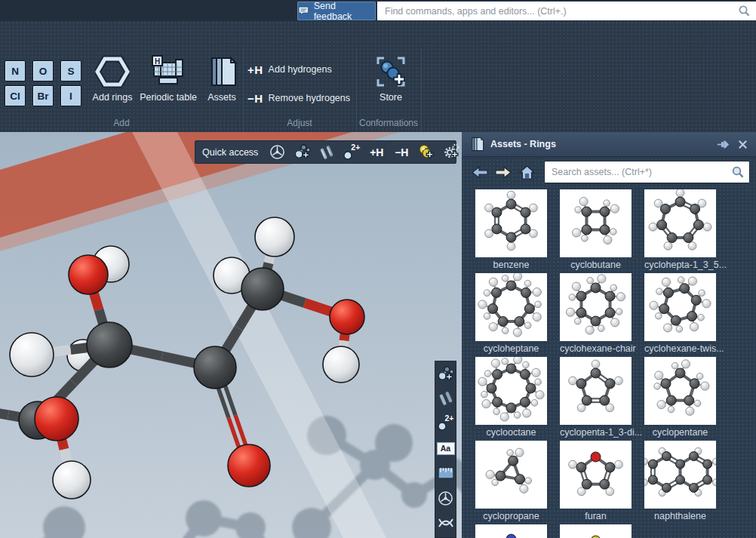 This screenshot has width=756, height=538. What do you see at coordinates (15, 96) in the screenshot?
I see `element-button-Cl: Cl` at bounding box center [15, 96].